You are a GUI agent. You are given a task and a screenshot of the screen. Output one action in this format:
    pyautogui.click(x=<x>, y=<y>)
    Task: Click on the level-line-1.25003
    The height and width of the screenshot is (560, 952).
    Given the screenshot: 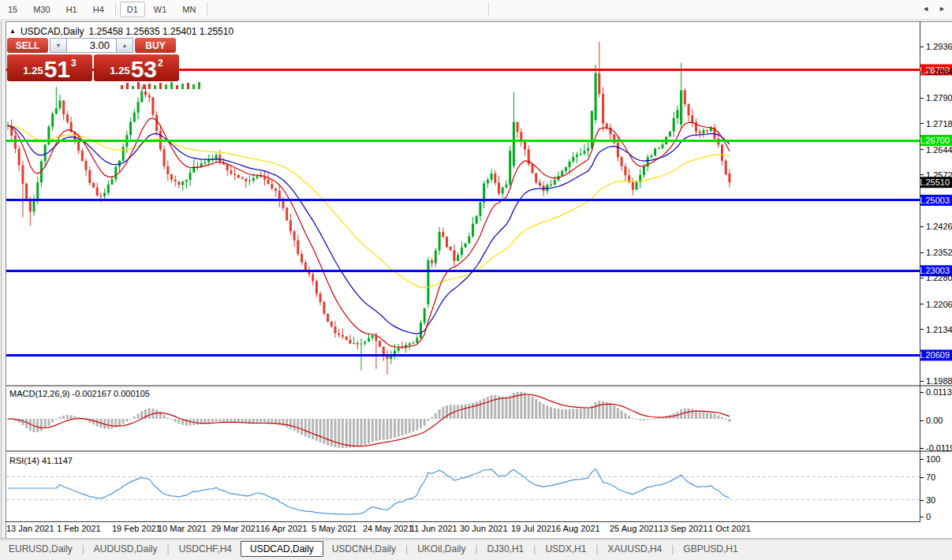 What is the action you would take?
    pyautogui.click(x=463, y=200)
    